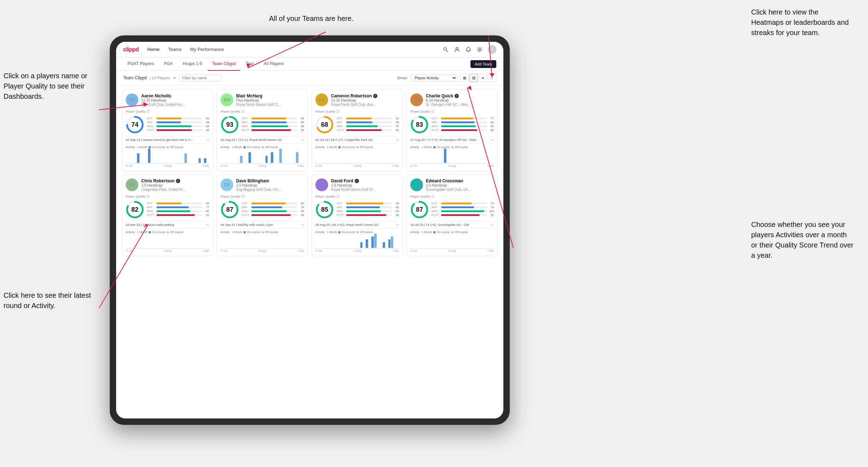  Describe the element at coordinates (160, 78) in the screenshot. I see `team-count: | 14 Players` at that location.